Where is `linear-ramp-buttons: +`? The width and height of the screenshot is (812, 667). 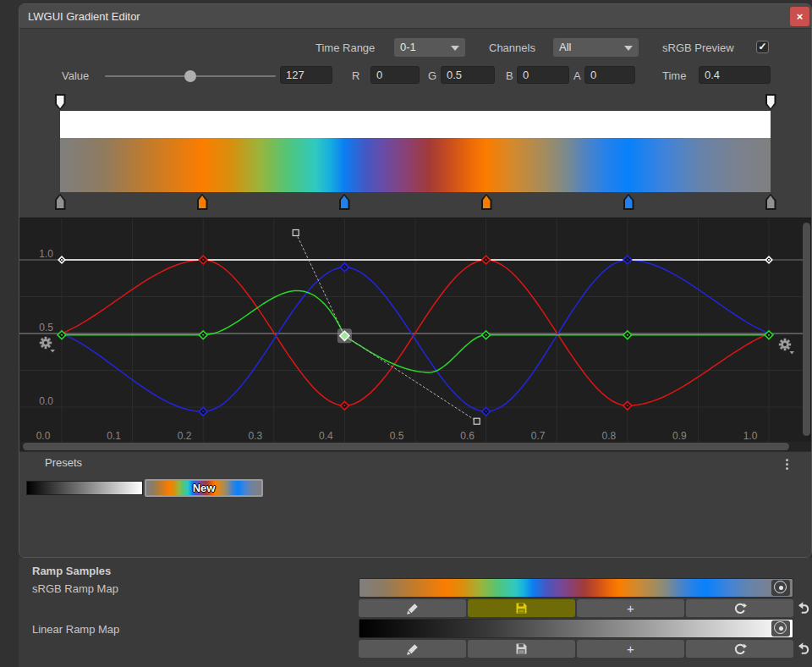
linear-ramp-buttons: + is located at coordinates (576, 648).